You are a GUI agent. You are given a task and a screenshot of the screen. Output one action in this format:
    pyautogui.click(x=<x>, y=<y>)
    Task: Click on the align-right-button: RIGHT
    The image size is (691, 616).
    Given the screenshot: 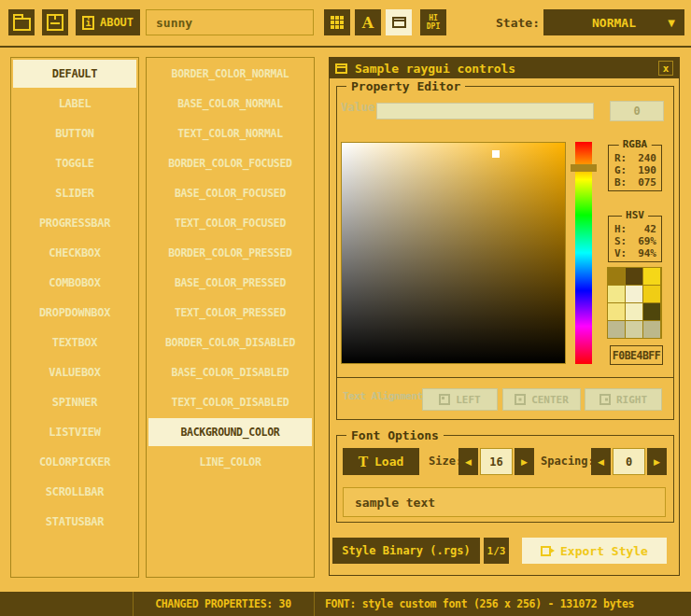 What is the action you would take?
    pyautogui.click(x=624, y=399)
    